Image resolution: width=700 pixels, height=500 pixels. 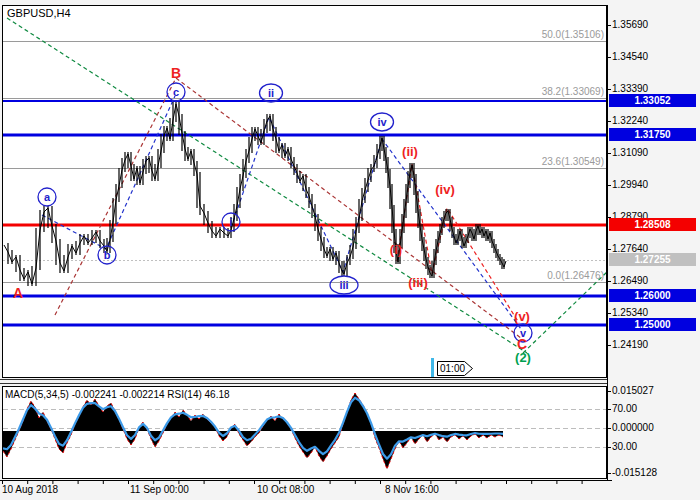 I want to click on price-axis-label: 1.31090, so click(x=630, y=153).